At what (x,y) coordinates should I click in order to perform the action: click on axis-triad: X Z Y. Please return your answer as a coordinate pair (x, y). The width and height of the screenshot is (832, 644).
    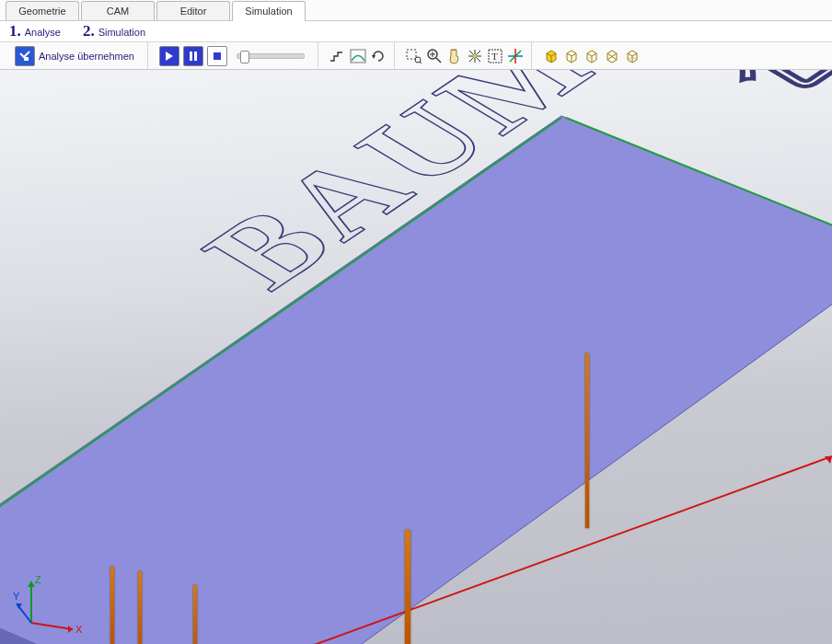
    Looking at the image, I should click on (50, 604).